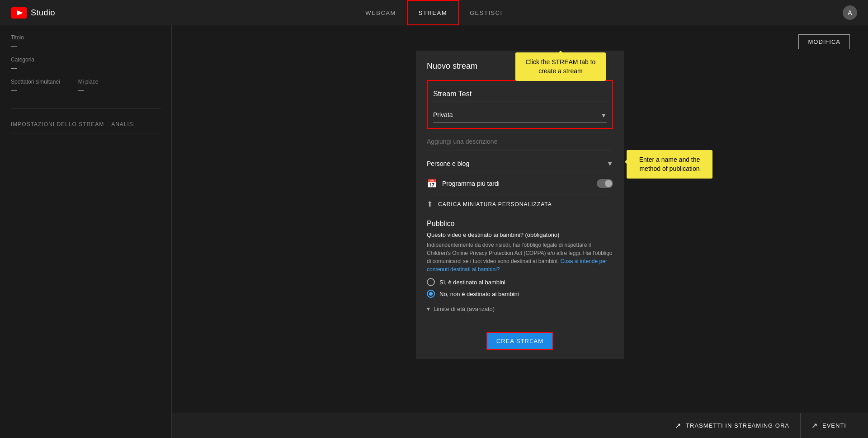  Describe the element at coordinates (520, 224) in the screenshot. I see `pubblico-title: Pubblico` at that location.